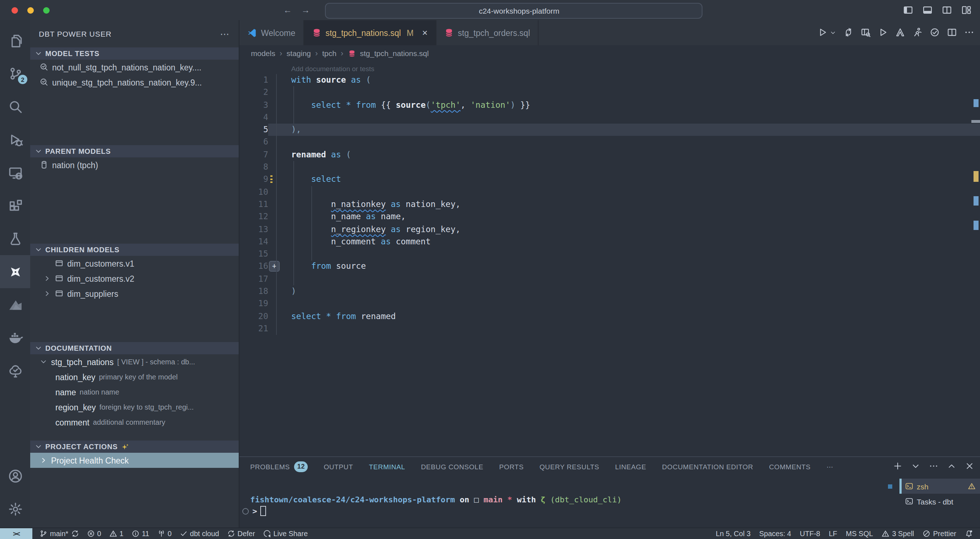 The width and height of the screenshot is (980, 539). What do you see at coordinates (279, 466) in the screenshot?
I see `panel-tab-problems: PROBLEMS12` at bounding box center [279, 466].